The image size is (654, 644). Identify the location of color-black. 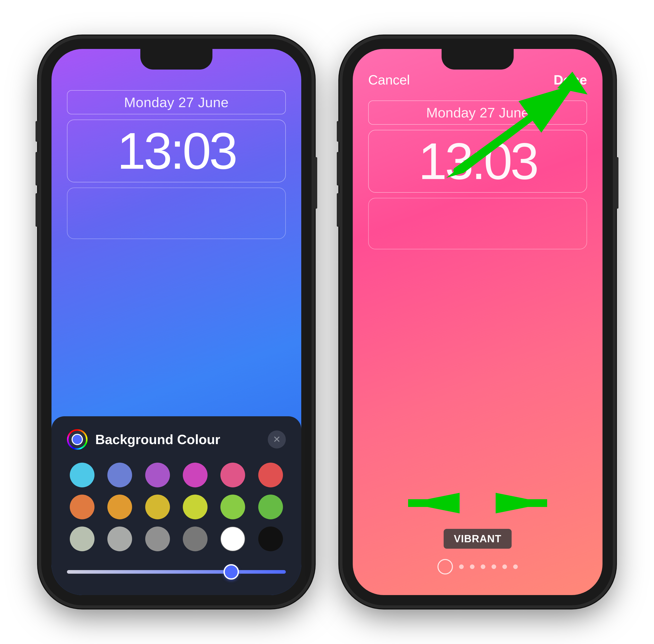
(271, 539).